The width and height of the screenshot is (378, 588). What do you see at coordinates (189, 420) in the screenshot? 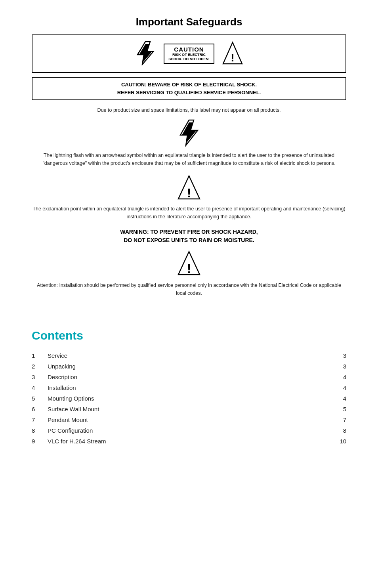
I see `toc-row: 7Pendant Mount7` at bounding box center [189, 420].